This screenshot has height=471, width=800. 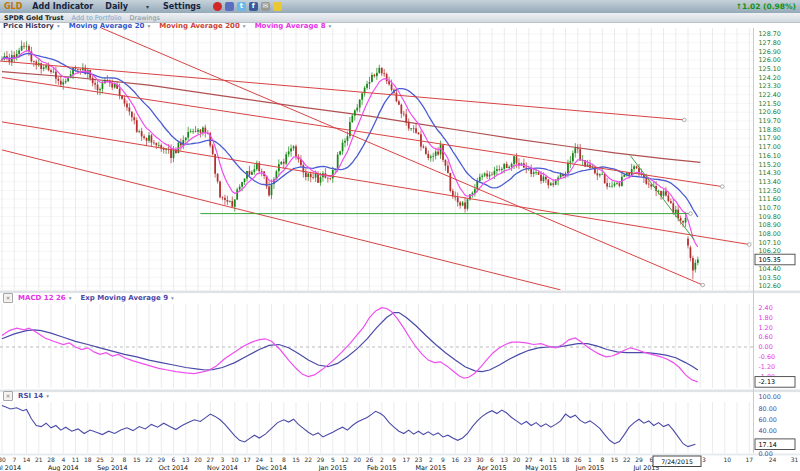 I want to click on svg-text: 14, so click(x=27, y=460).